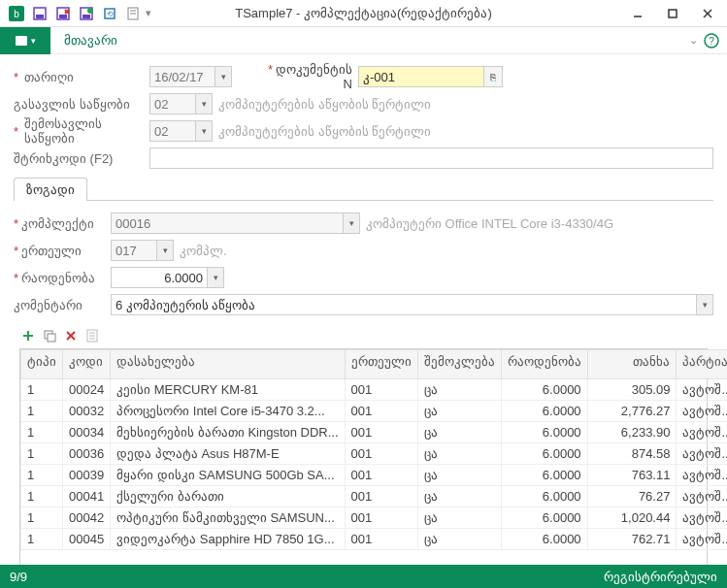 The height and width of the screenshot is (588, 727). Describe the element at coordinates (380, 365) in the screenshot. I see `col-unit: ერთეული` at that location.